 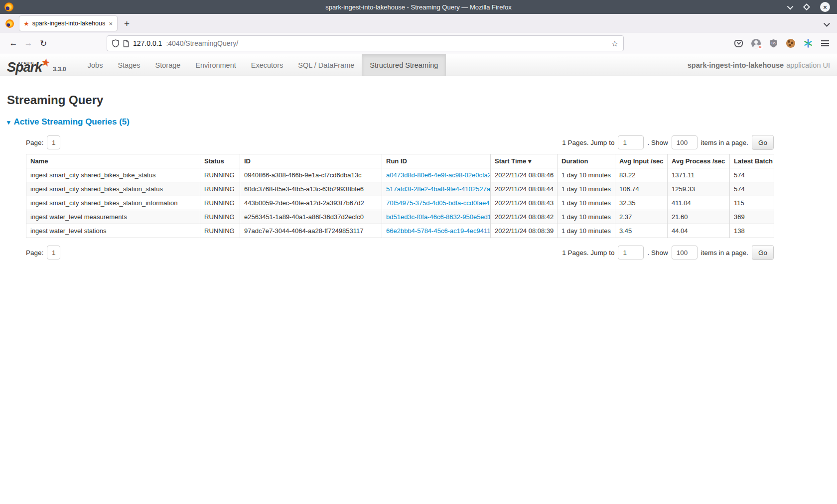 What do you see at coordinates (129, 65) in the screenshot?
I see `spark-nav-tab: Stages` at bounding box center [129, 65].